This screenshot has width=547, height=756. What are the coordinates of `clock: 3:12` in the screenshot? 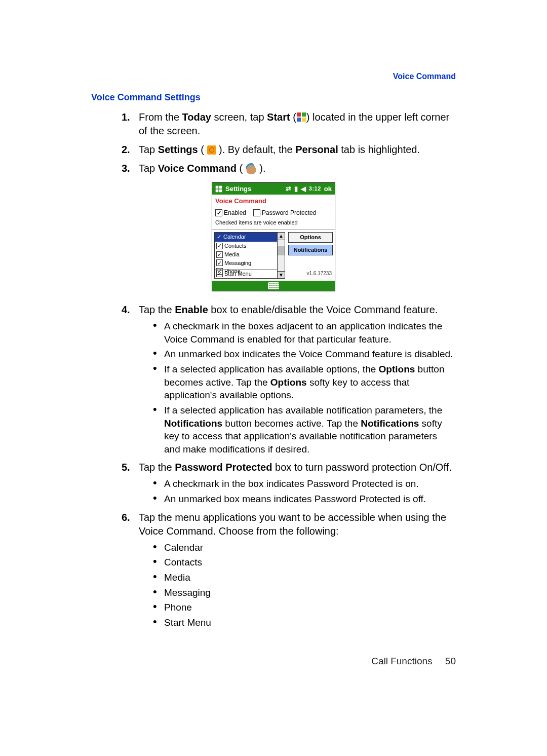 It's located at (315, 188).